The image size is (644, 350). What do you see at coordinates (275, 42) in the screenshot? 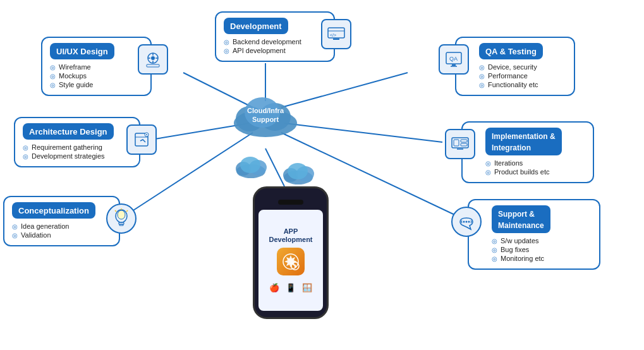
I see `dev-item-1: Backend development` at bounding box center [275, 42].